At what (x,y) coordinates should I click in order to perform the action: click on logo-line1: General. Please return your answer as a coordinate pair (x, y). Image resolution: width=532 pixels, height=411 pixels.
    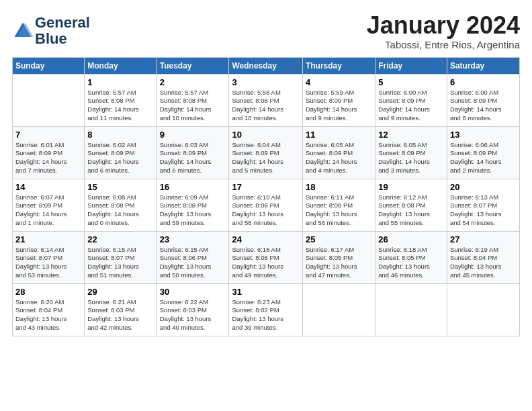
    Looking at the image, I should click on (62, 23).